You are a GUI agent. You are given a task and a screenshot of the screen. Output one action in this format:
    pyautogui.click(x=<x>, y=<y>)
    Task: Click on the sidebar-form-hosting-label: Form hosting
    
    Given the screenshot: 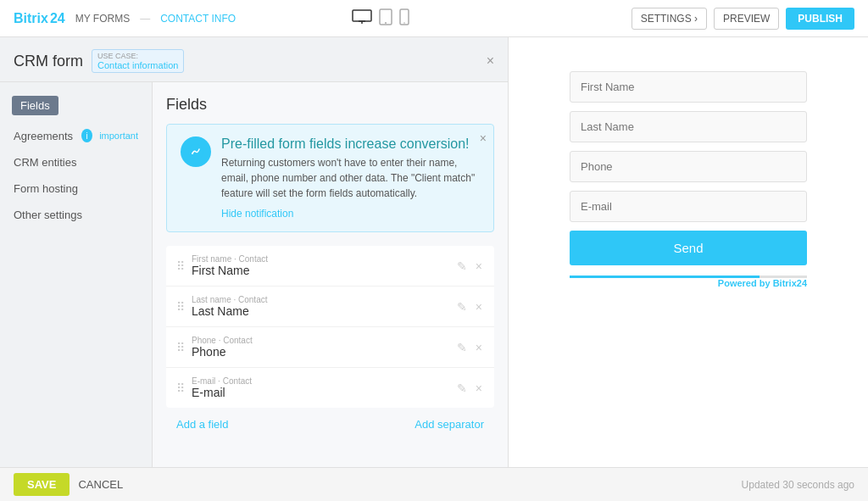 What is the action you would take?
    pyautogui.click(x=46, y=188)
    